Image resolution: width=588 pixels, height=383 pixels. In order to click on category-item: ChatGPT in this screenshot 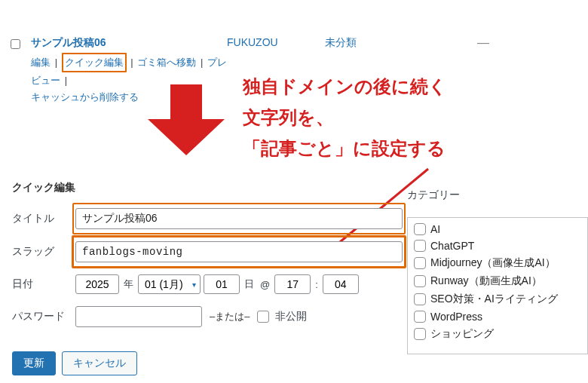, I will do `click(498, 246)`.